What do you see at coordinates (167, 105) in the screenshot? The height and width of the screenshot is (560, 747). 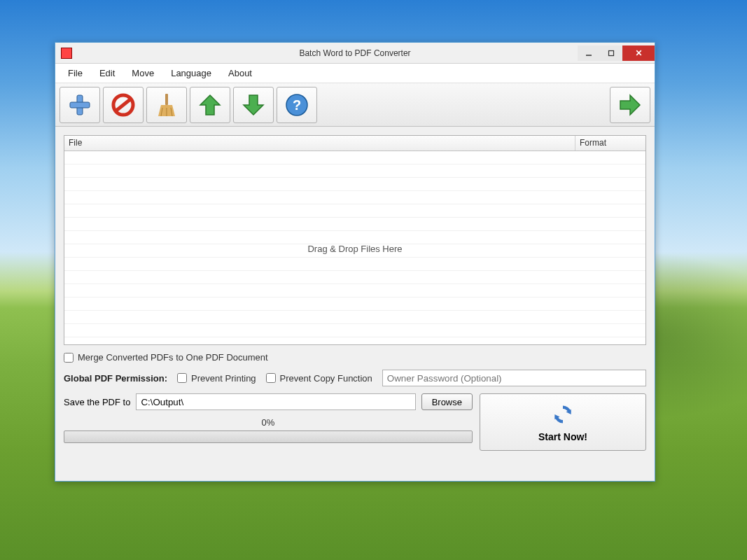 I see `clear-button` at bounding box center [167, 105].